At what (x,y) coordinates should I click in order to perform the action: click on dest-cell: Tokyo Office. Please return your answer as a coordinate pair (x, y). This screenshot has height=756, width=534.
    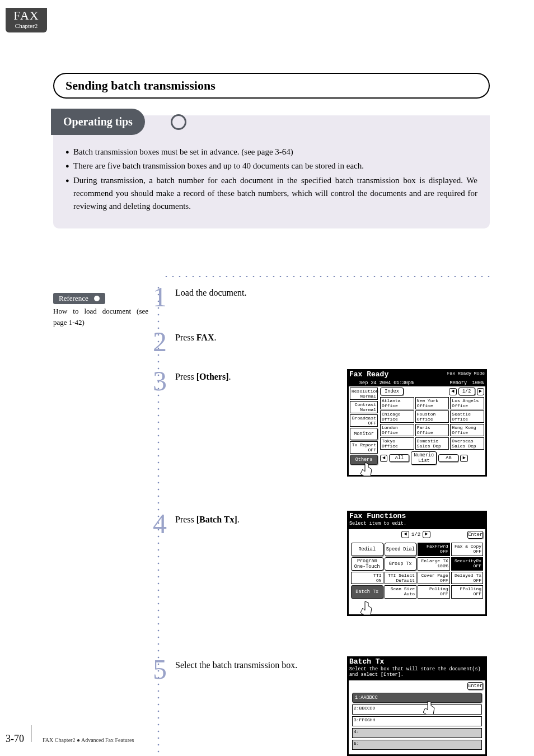
    Looking at the image, I should click on (397, 444).